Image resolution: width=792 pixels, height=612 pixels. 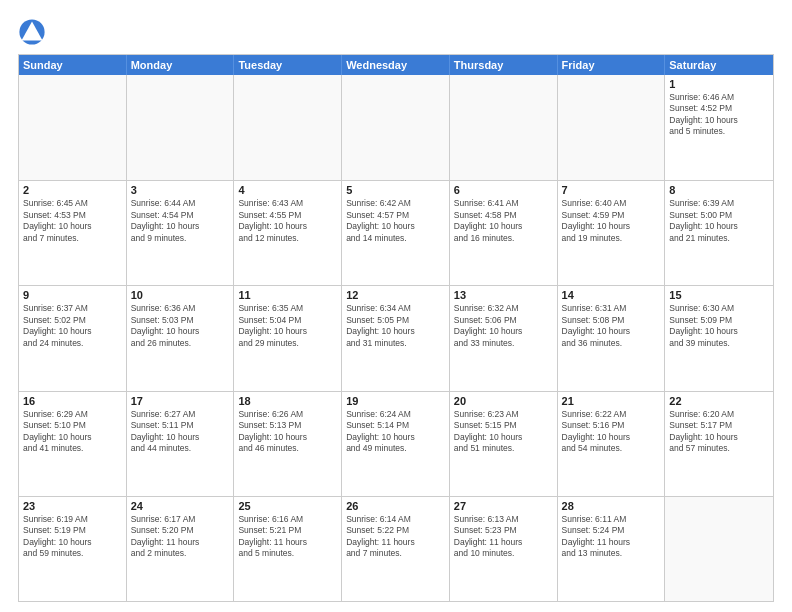 I want to click on day-info: Sunrise: 6:46 AM Sunset: 4:52 PM Dayligh…, so click(x=719, y=115).